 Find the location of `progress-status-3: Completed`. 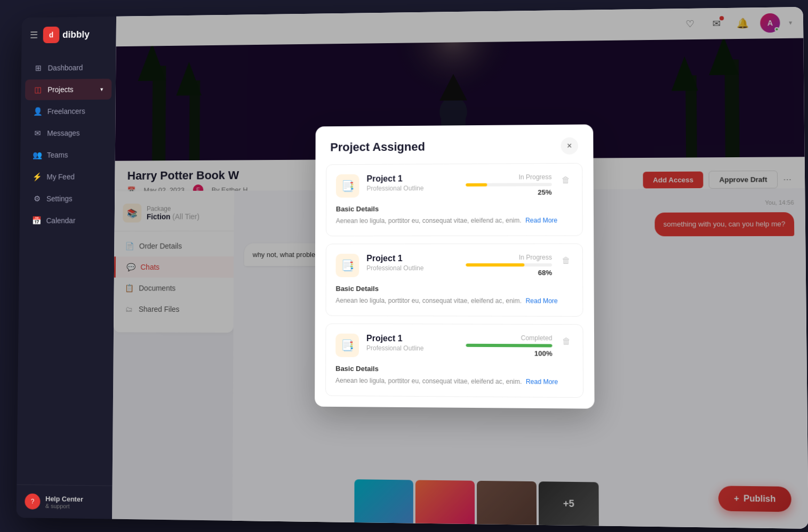

progress-status-3: Completed is located at coordinates (509, 338).